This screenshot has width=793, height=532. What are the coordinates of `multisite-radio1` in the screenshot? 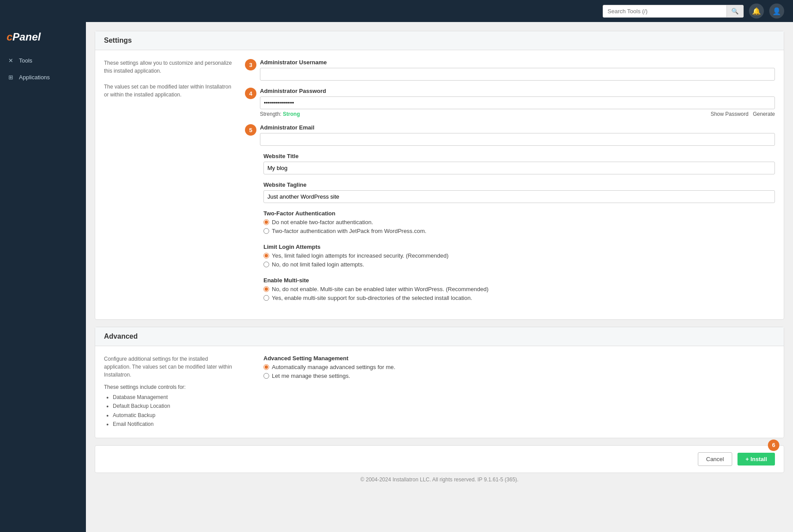 It's located at (266, 289).